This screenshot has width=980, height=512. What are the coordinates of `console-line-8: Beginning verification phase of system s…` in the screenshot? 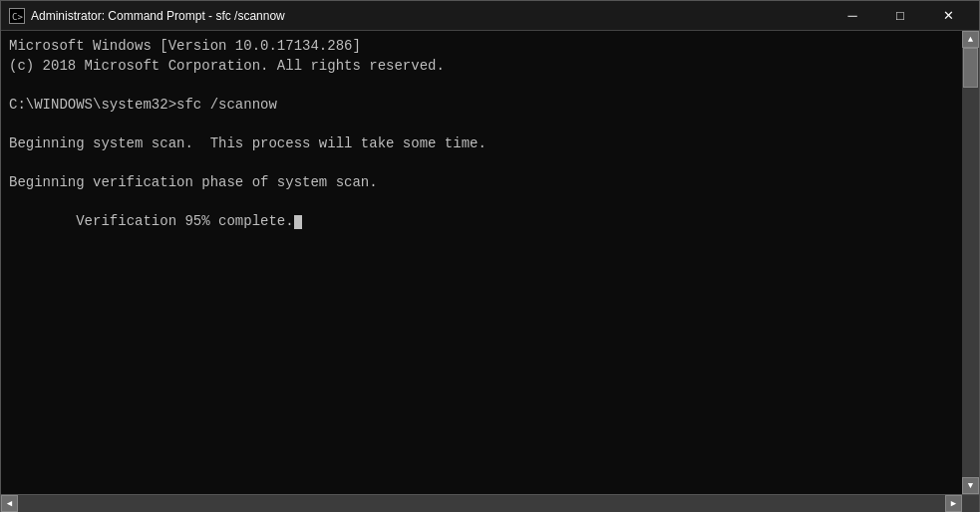 It's located at (482, 183).